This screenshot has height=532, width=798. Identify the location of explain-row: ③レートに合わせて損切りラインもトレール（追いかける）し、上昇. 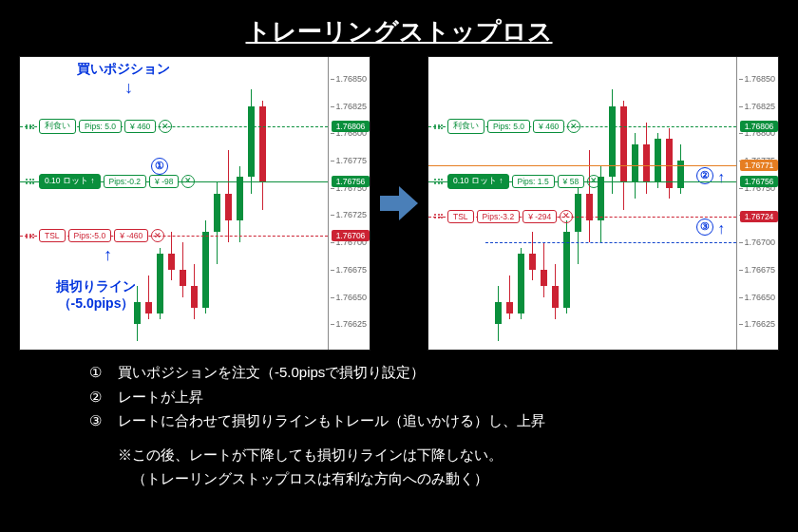
(399, 421).